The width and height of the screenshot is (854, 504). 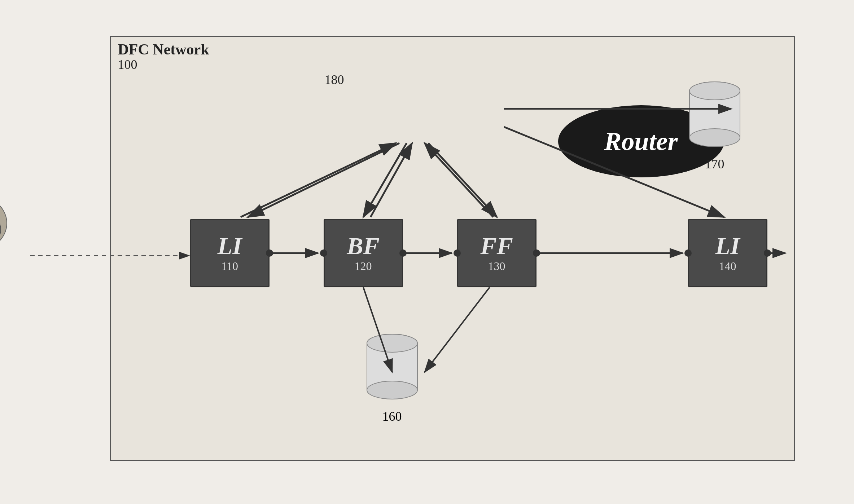 What do you see at coordinates (6, 220) in the screenshot?
I see `telephone-icon` at bounding box center [6, 220].